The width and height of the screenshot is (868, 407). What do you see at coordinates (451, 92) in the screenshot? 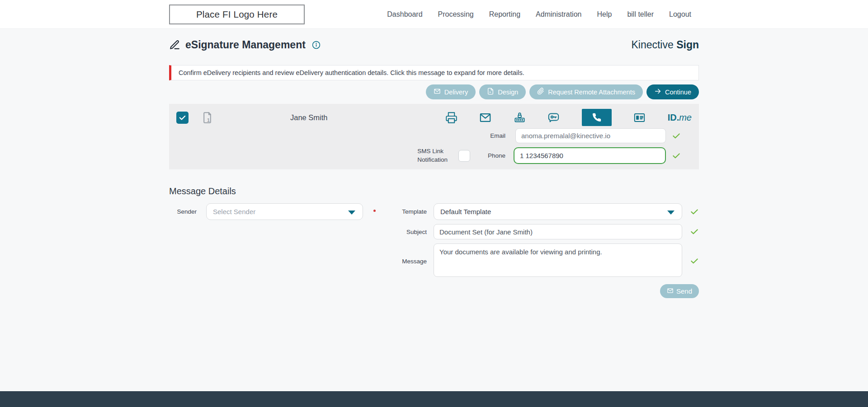
I see `delivery-button: Delivery` at bounding box center [451, 92].